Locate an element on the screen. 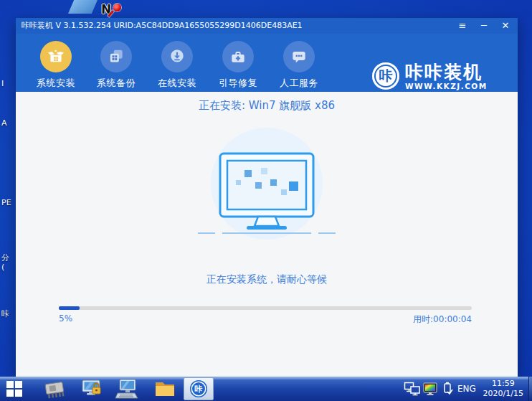 The width and height of the screenshot is (532, 401). brand-name: 咔咔装机 is located at coordinates (446, 72).